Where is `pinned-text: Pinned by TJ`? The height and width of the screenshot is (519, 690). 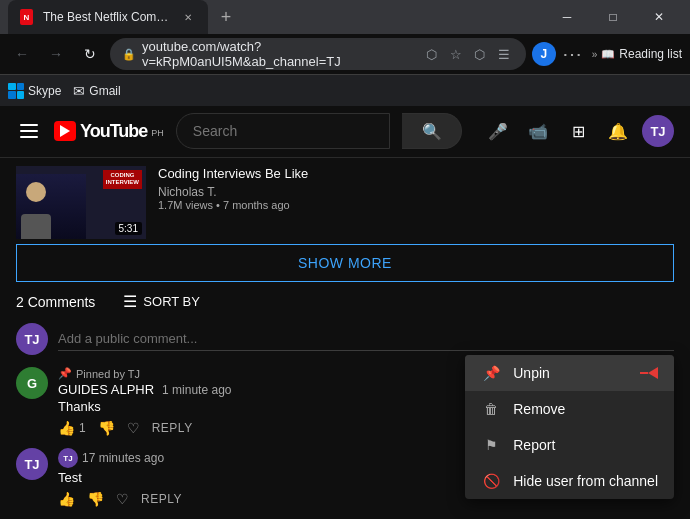 pinned-text: Pinned by TJ is located at coordinates (108, 374).